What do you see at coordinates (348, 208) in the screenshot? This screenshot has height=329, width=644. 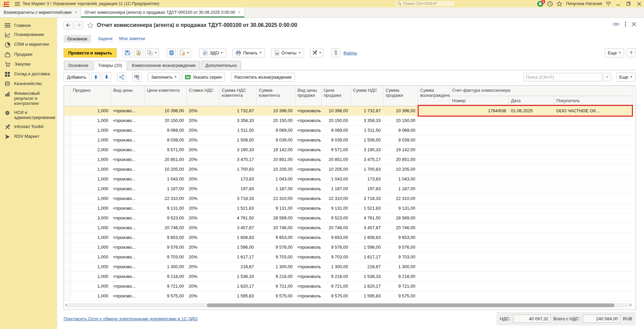 I see `table-row: 1,000<произво...9 131,0020%1 521,839 131…` at bounding box center [348, 208].